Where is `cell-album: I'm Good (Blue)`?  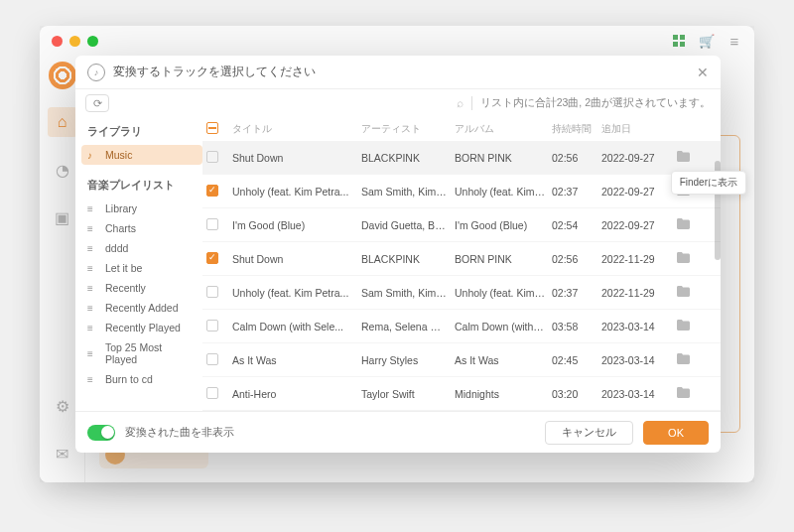
cell-album: I'm Good (Blue) is located at coordinates (503, 225).